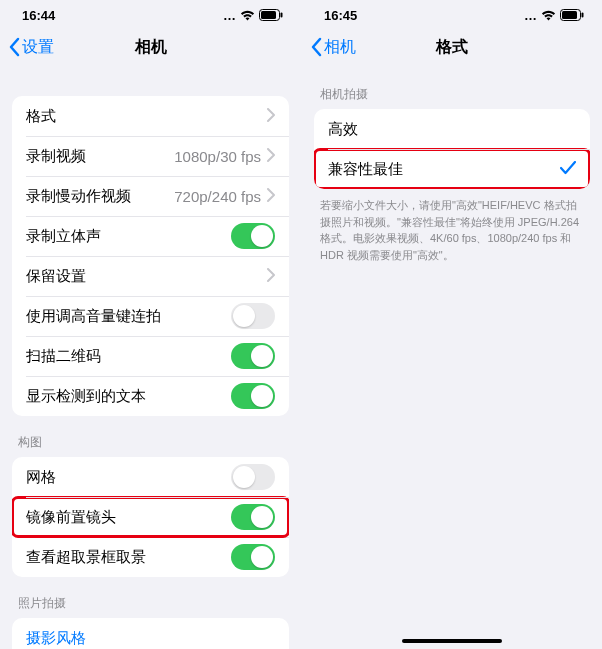 The height and width of the screenshot is (649, 602). What do you see at coordinates (150, 396) in the screenshot?
I see `row-detect-text: 显示检测到的文本` at bounding box center [150, 396].